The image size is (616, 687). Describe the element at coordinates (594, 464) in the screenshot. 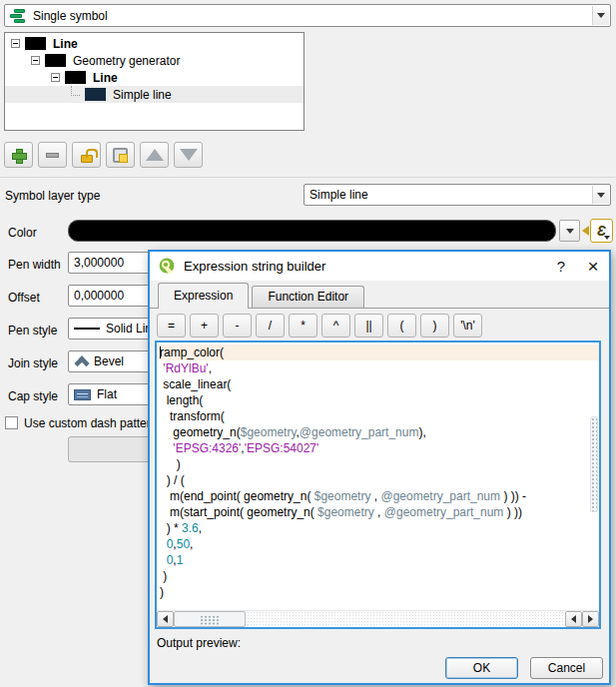

I see `vertical-scrollbar-thumb` at that location.